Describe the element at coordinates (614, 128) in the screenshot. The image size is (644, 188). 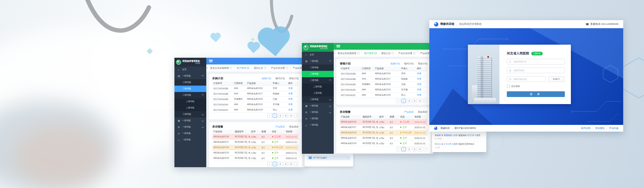
I see `footer-link-faq: 常见问题` at that location.